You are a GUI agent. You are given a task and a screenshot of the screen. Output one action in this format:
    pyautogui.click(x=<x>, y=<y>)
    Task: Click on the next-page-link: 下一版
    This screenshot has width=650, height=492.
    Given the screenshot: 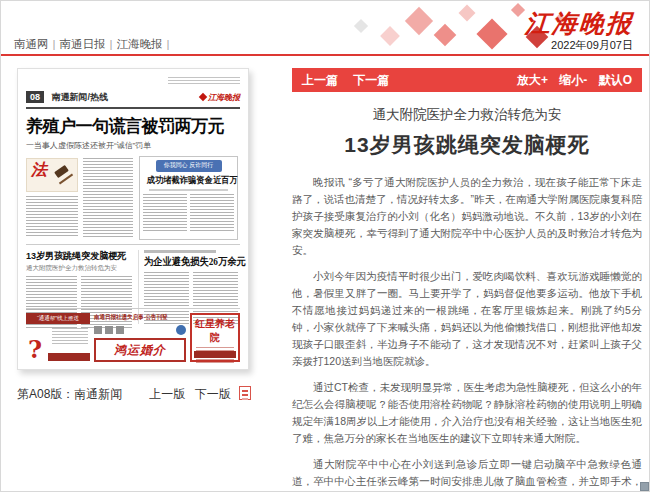 What is the action you would take?
    pyautogui.click(x=213, y=394)
    